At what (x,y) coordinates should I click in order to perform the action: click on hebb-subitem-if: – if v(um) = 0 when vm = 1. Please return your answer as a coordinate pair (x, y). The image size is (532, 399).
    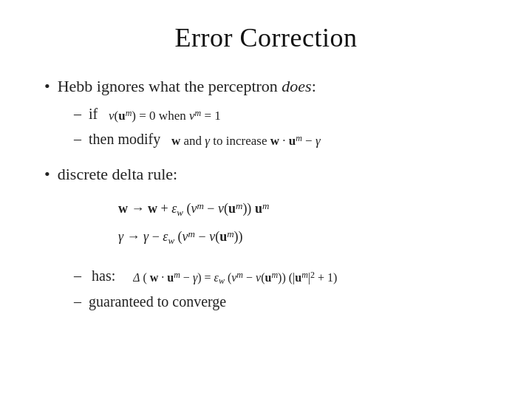
    Looking at the image, I should click on (281, 114).